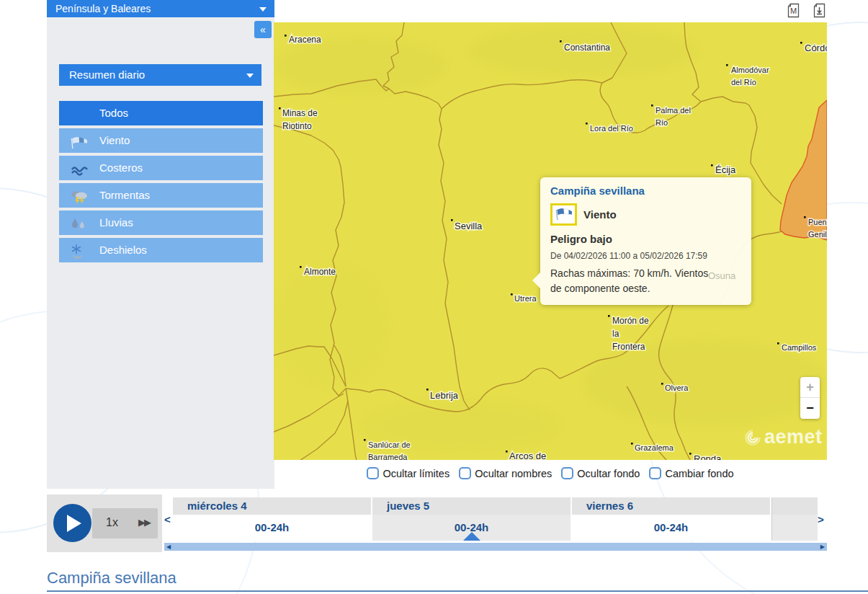 The image size is (868, 594). Describe the element at coordinates (692, 473) in the screenshot. I see `checkbox-cambiar-fondo: Cambiar fondo` at that location.